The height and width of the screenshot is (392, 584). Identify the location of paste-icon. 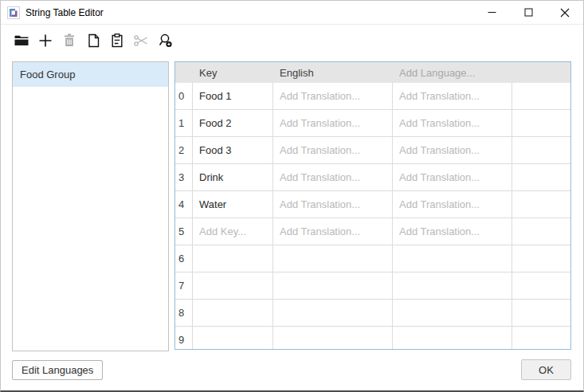
(117, 41).